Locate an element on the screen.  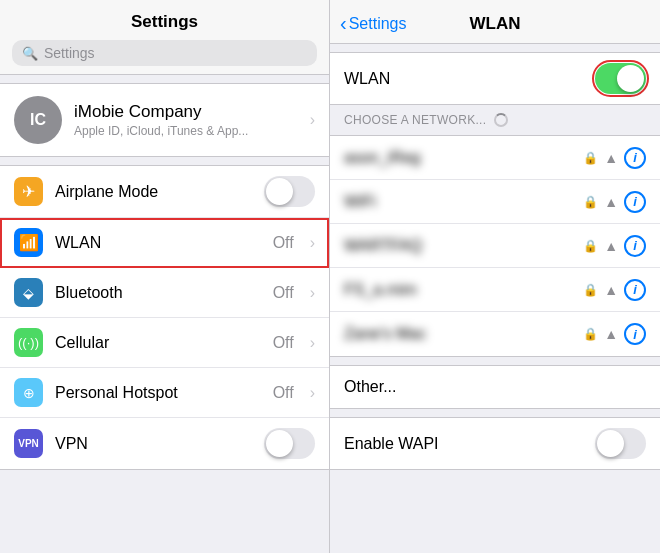
lock-icon-0: 🔒 is located at coordinates (590, 158).